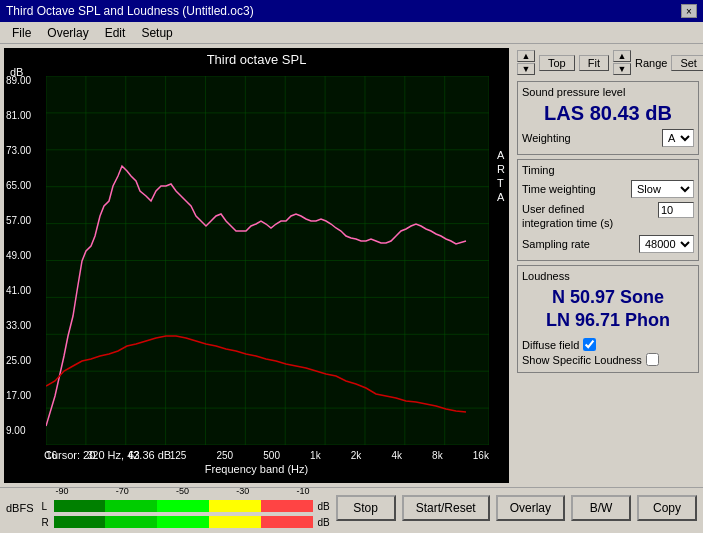 This screenshot has width=703, height=533. I want to click on x-tick-8k: 8k, so click(438, 456).